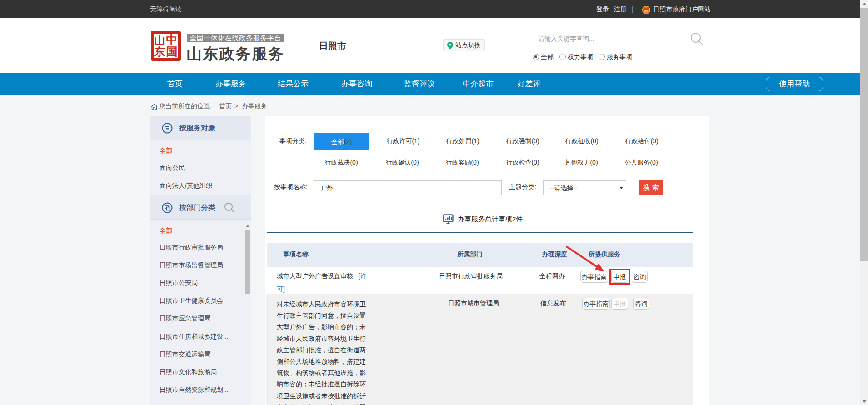 This screenshot has width=868, height=405. I want to click on svg-text: 国, so click(172, 51).